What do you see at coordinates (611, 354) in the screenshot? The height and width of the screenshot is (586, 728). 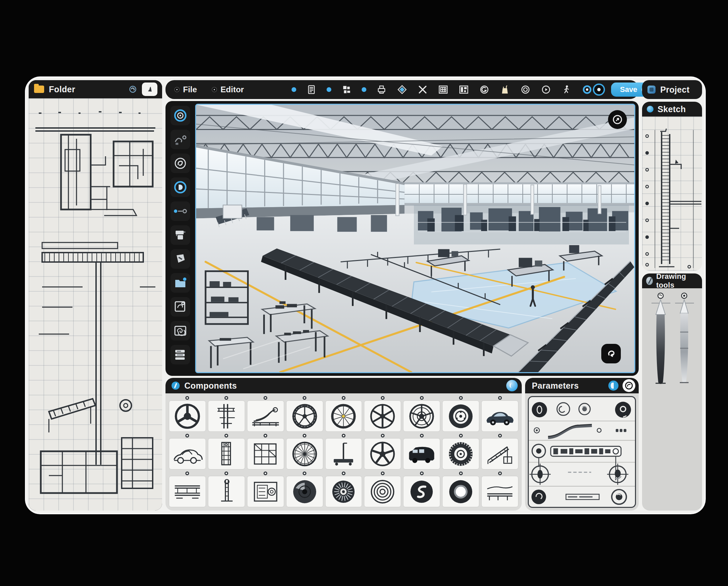 I see `rotate-button` at bounding box center [611, 354].